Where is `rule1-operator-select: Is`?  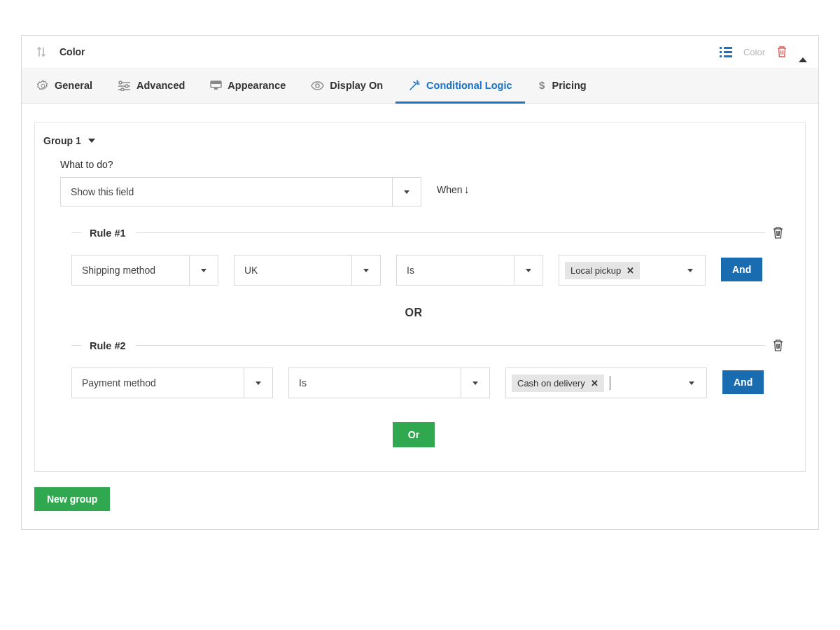 rule1-operator-select: Is is located at coordinates (470, 270).